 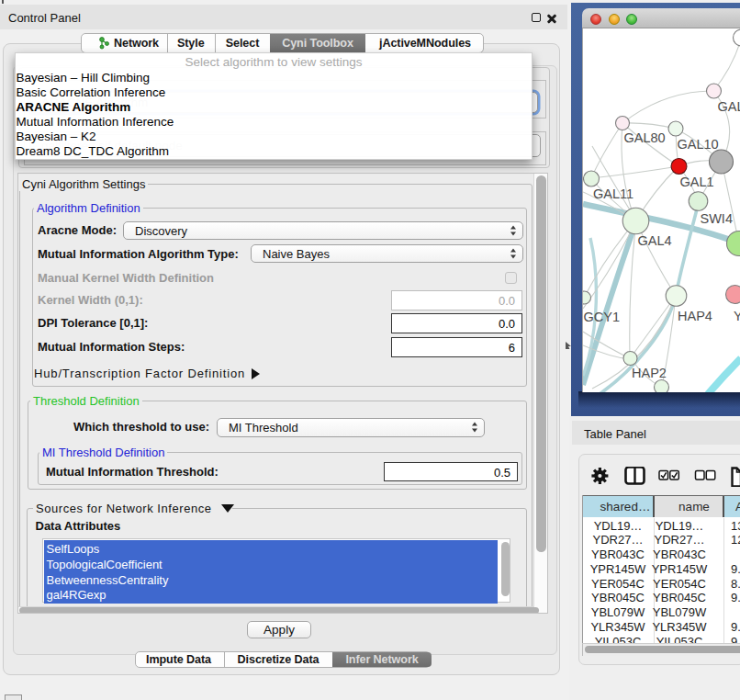 What do you see at coordinates (645, 138) in the screenshot?
I see `svg-text: GAL80` at bounding box center [645, 138].